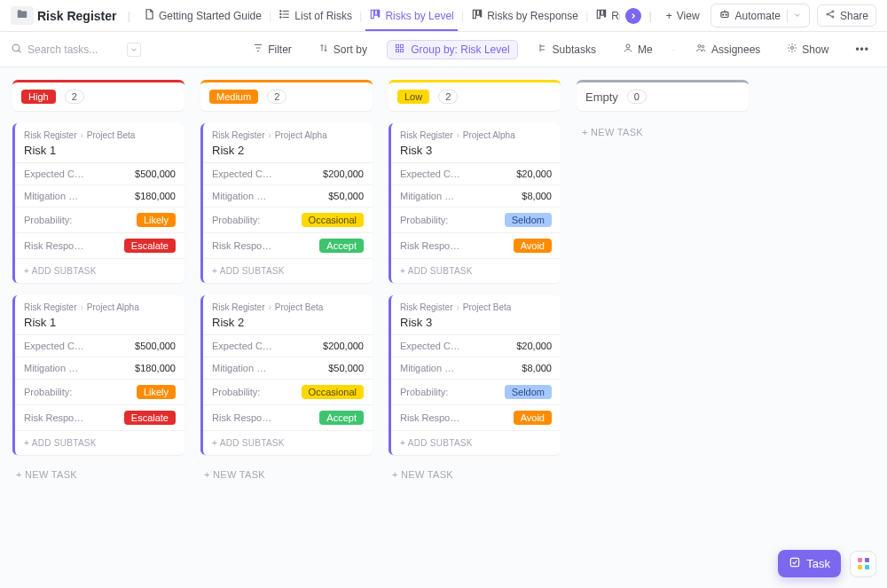 Image resolution: width=887 pixels, height=588 pixels. I want to click on search, so click(76, 50).